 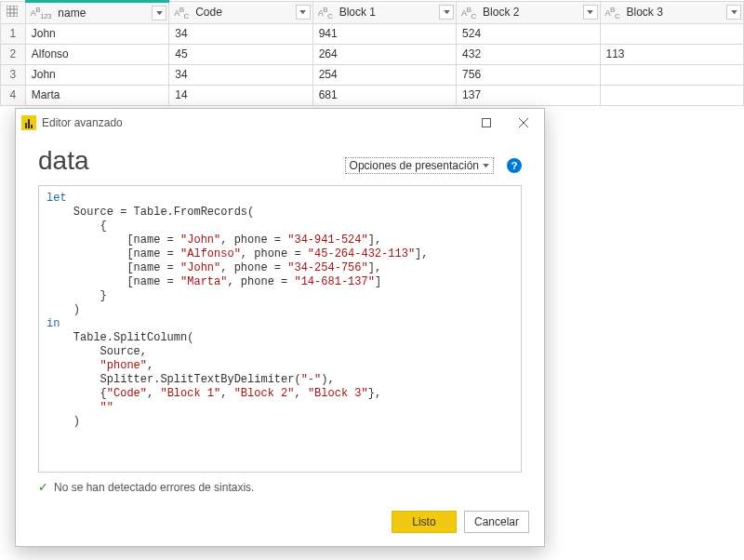 What do you see at coordinates (97, 95) in the screenshot?
I see `cell: Marta` at bounding box center [97, 95].